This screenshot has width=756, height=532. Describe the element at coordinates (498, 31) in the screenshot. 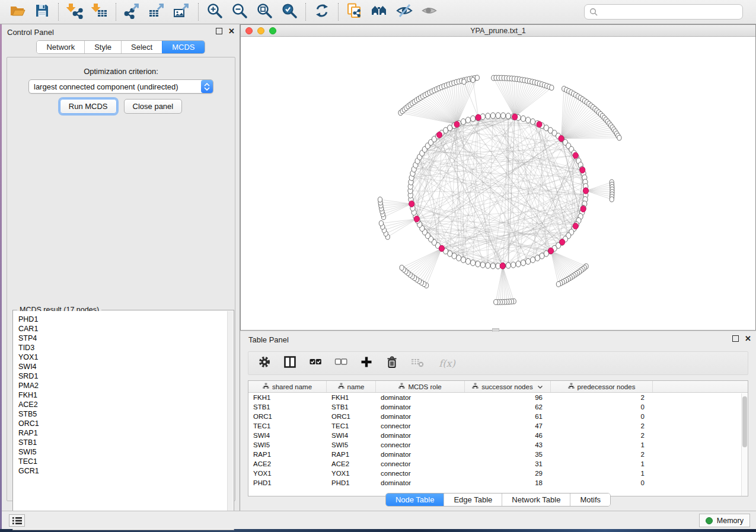

I see `network-window-titlebar: YPA_prune.txt_1` at that location.